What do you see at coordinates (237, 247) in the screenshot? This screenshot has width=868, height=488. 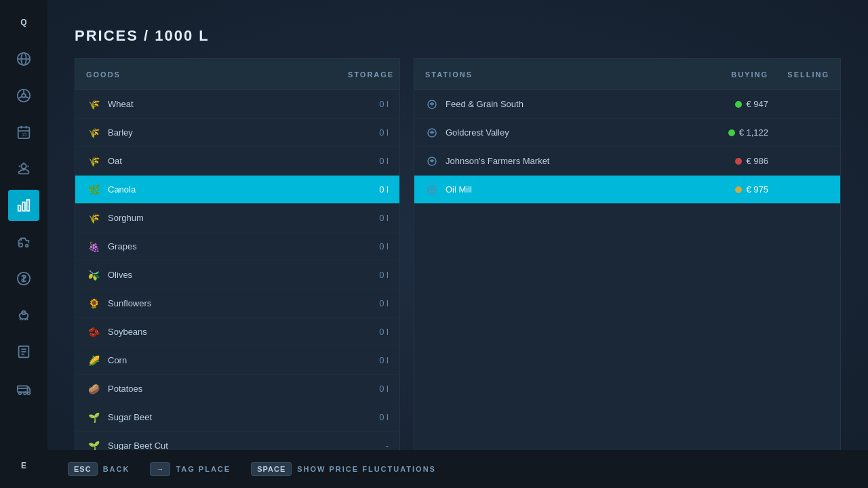 I see `goods-row-grapes: 🍇 Grapes 0 l` at bounding box center [237, 247].